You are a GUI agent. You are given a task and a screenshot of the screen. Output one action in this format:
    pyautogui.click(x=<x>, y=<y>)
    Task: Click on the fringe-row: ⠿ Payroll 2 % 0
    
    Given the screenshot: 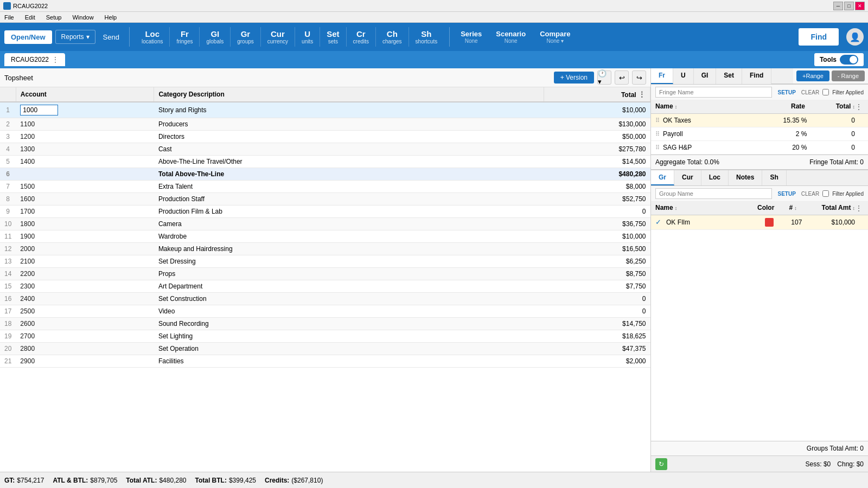 What is the action you would take?
    pyautogui.click(x=760, y=134)
    